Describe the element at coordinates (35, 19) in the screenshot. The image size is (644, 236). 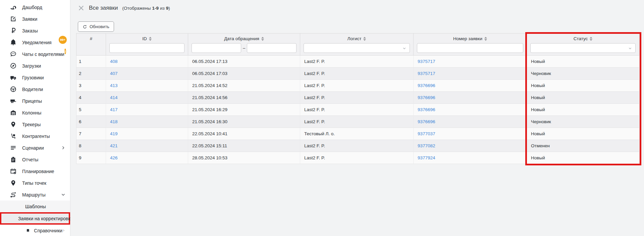
I see `sidebar-item-requests: Заявки` at that location.